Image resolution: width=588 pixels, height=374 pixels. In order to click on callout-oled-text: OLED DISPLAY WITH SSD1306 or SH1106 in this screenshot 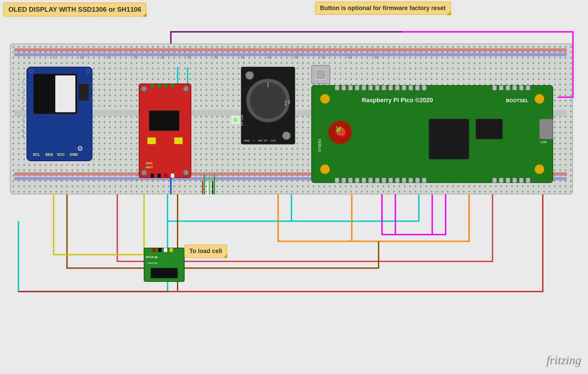, I will do `click(75, 9)`.